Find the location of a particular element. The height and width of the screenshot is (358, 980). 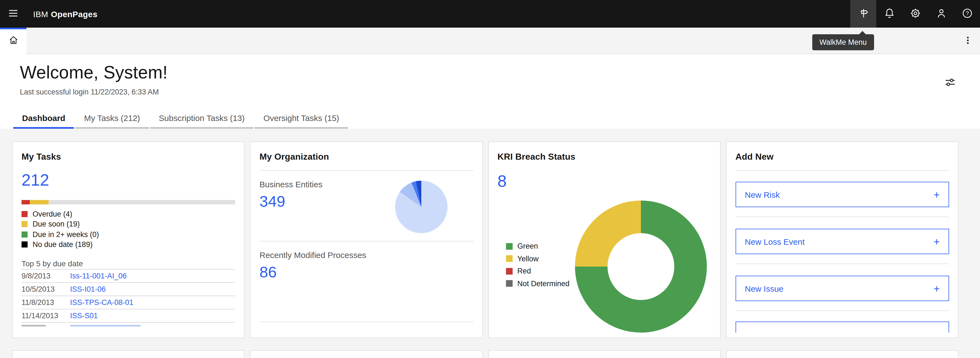

dashboard-filter-button is located at coordinates (950, 83).